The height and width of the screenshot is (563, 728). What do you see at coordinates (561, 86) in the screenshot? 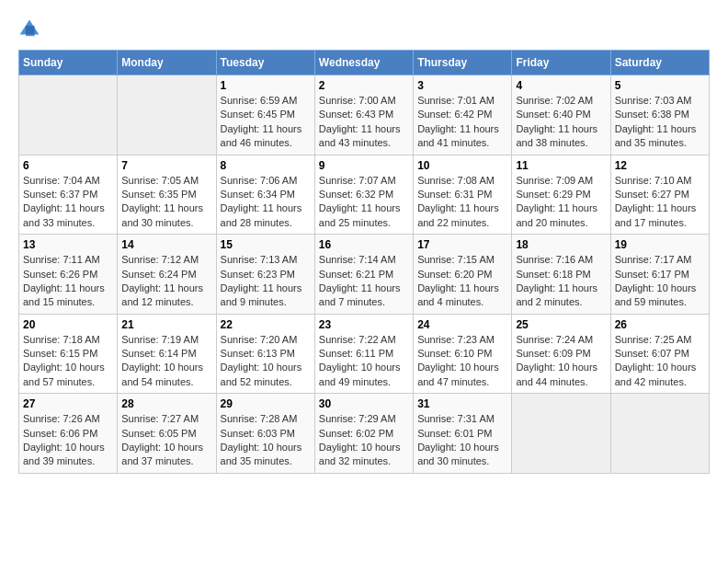
I see `day-number: 4` at bounding box center [561, 86].